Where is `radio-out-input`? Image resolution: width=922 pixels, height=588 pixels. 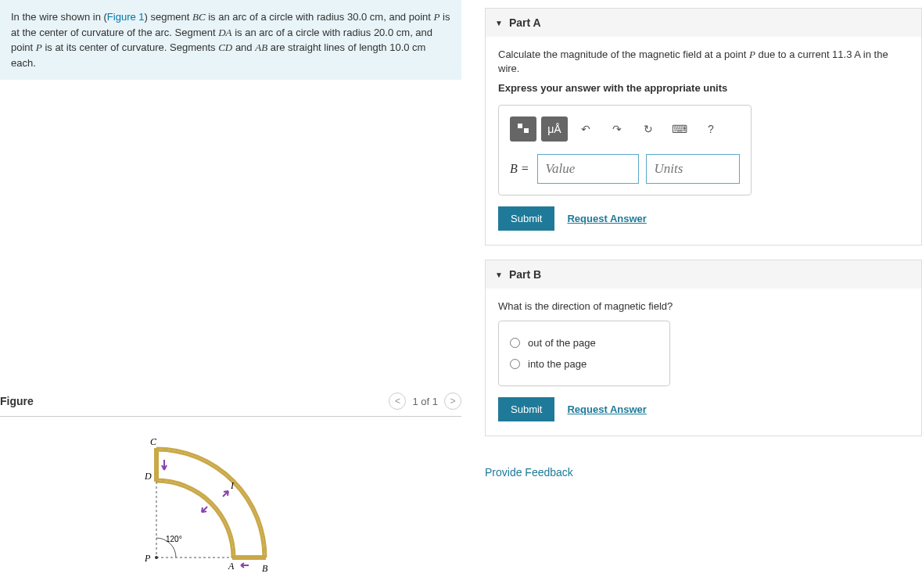
radio-out-input is located at coordinates (515, 342).